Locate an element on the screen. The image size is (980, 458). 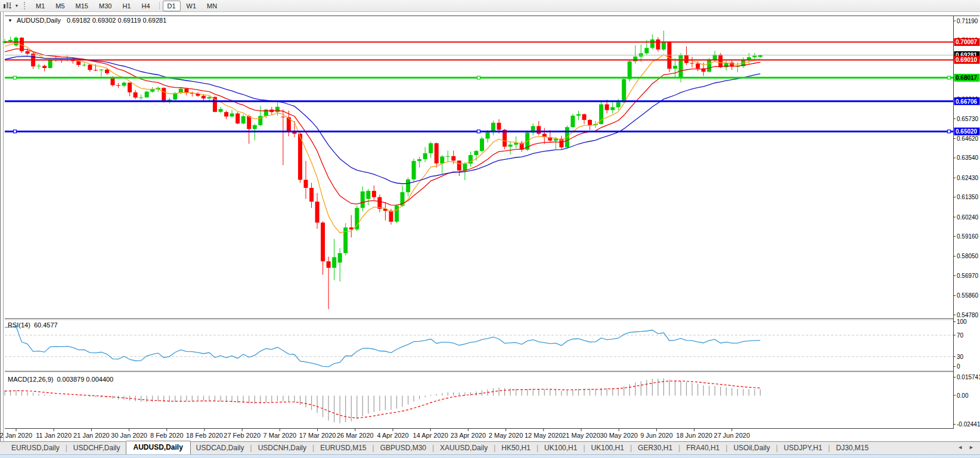
macd-indicator-label: MACD(12,26,9)0.003879 0.004400 is located at coordinates (61, 379).